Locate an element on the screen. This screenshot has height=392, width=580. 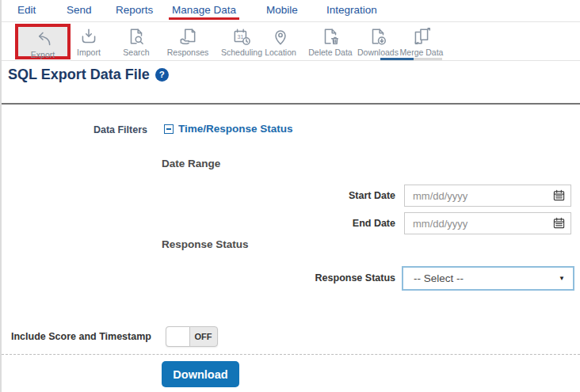
nav-item-integration: Integration is located at coordinates (352, 10).